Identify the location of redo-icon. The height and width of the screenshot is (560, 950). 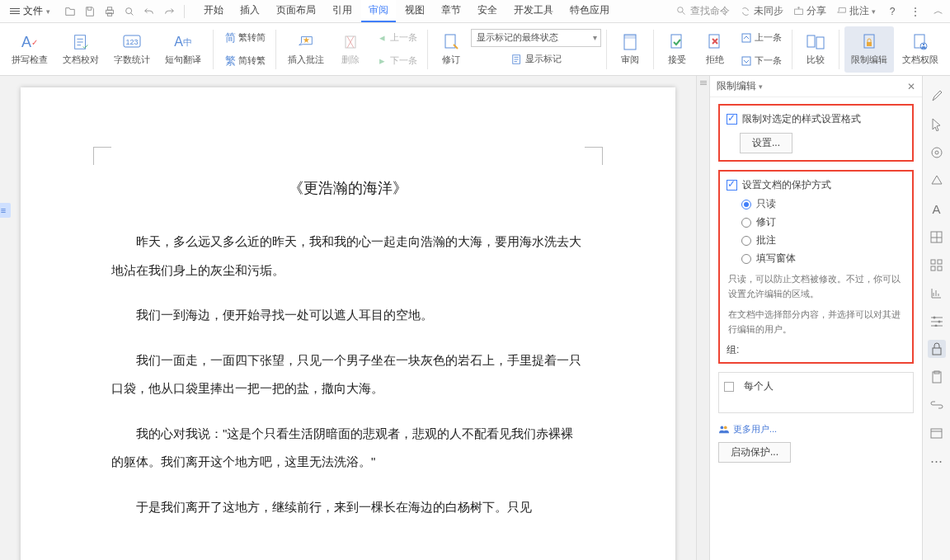
(169, 12).